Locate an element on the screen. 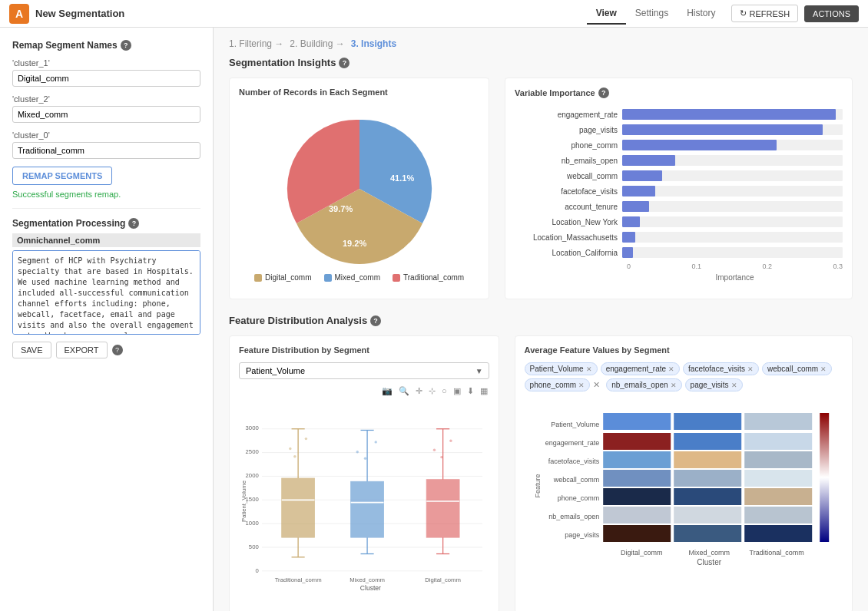 The width and height of the screenshot is (868, 611). cluster1-input is located at coordinates (106, 78).